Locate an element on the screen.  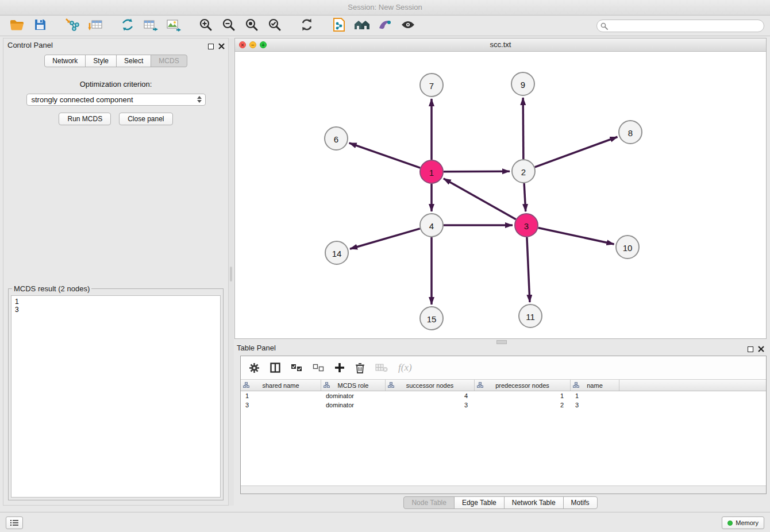
node-9: 9 is located at coordinates (523, 84).